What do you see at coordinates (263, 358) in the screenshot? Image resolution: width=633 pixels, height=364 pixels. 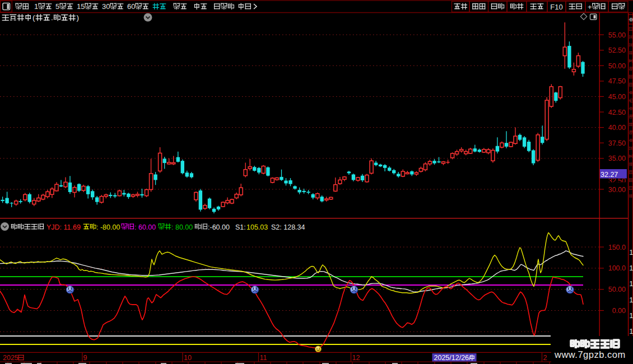 I see `svg-text: 11` at bounding box center [263, 358].